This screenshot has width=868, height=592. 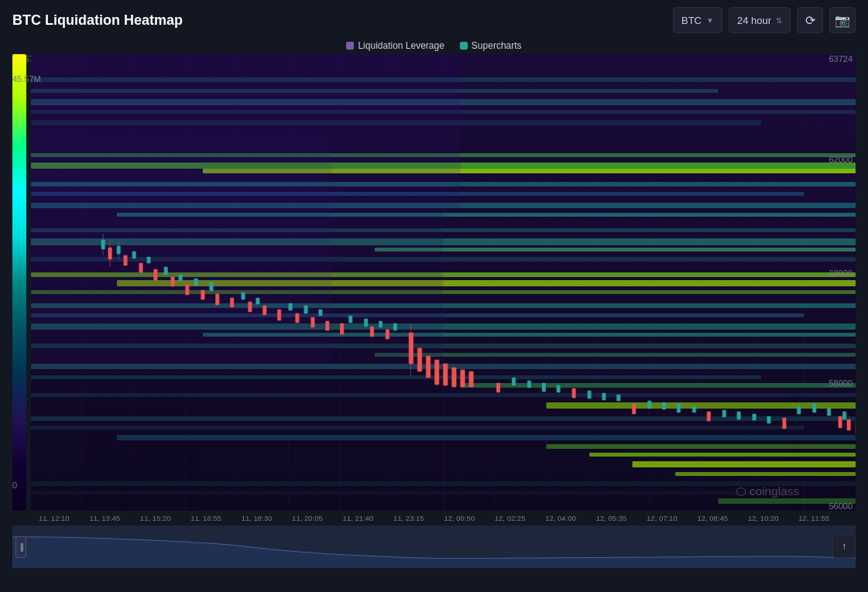 I want to click on price-label-62000: 62000, so click(x=841, y=159).